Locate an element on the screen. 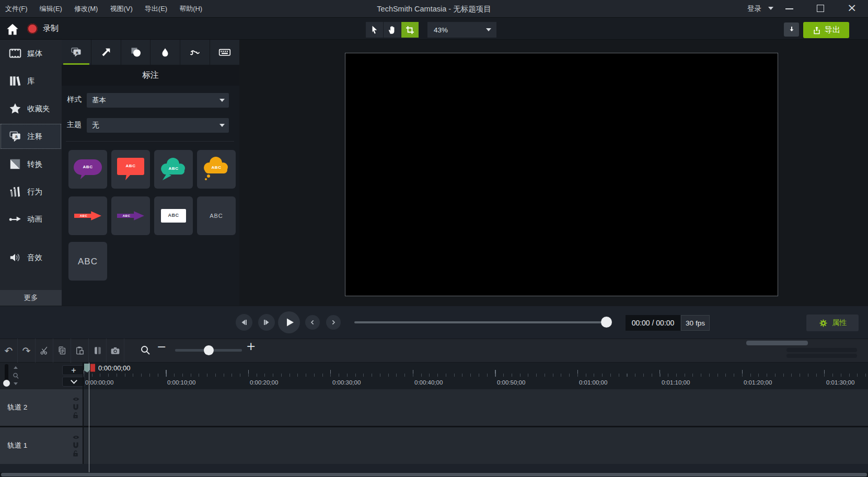 Image resolution: width=868 pixels, height=477 pixels. sidebar-more-label: 更多 is located at coordinates (31, 298).